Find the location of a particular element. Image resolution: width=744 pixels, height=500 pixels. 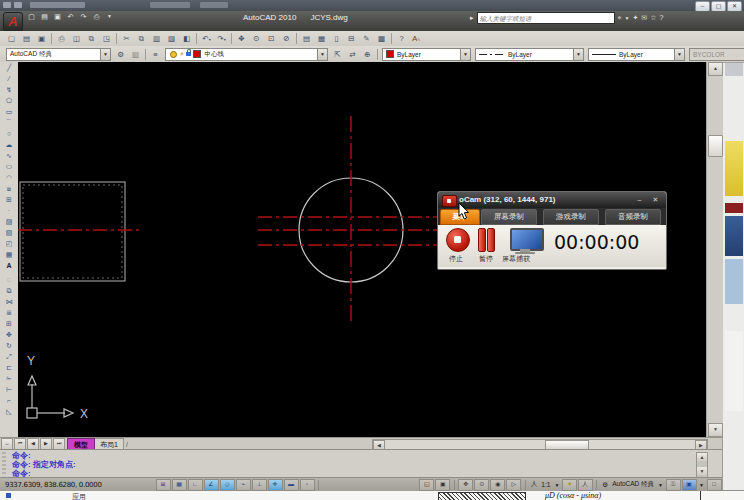

scale-icon: ⤢ is located at coordinates (9, 356).